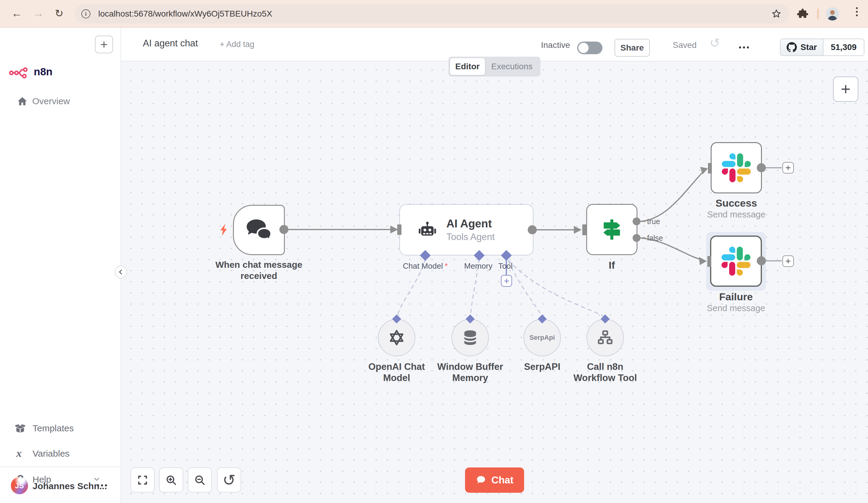 This screenshot has width=868, height=503. What do you see at coordinates (844, 47) in the screenshot?
I see `star-count: 51,309` at bounding box center [844, 47].